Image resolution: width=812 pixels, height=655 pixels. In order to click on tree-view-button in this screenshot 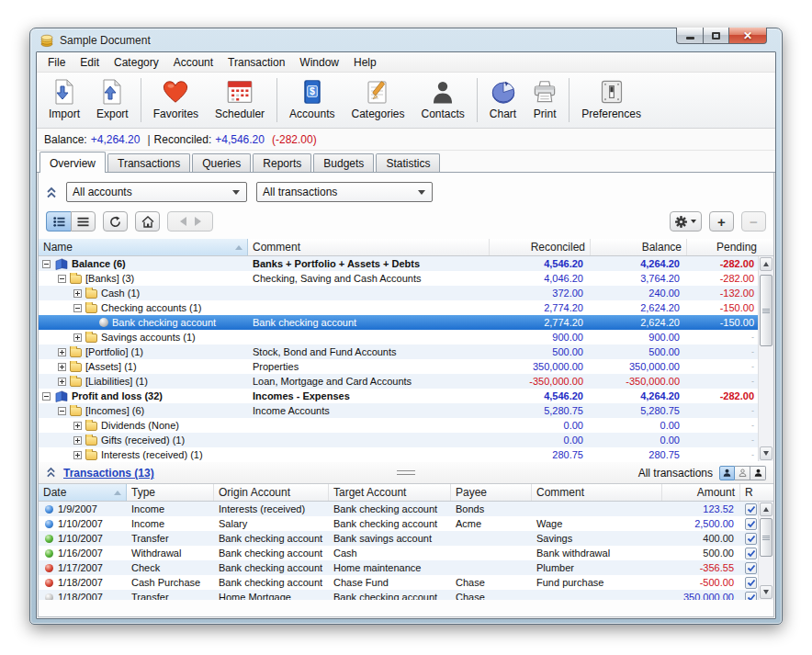, I will do `click(59, 221)`.